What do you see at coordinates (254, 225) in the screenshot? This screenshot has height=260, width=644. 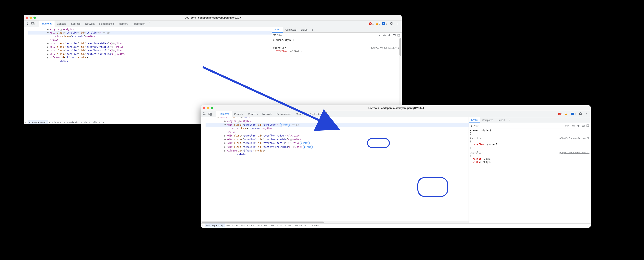 I see `breadcrumb-item: div.output-container` at bounding box center [254, 225].